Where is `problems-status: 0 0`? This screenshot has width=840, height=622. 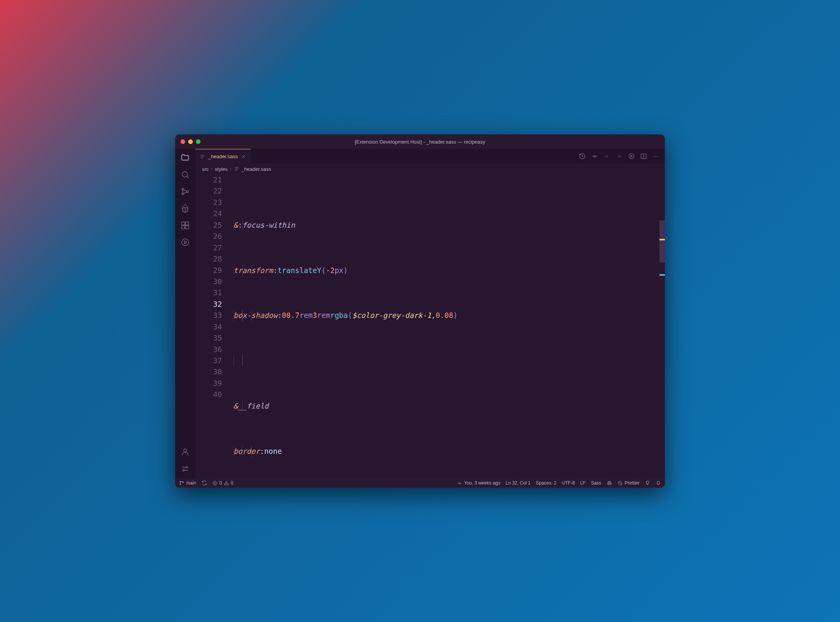
problems-status: 0 0 is located at coordinates (223, 483).